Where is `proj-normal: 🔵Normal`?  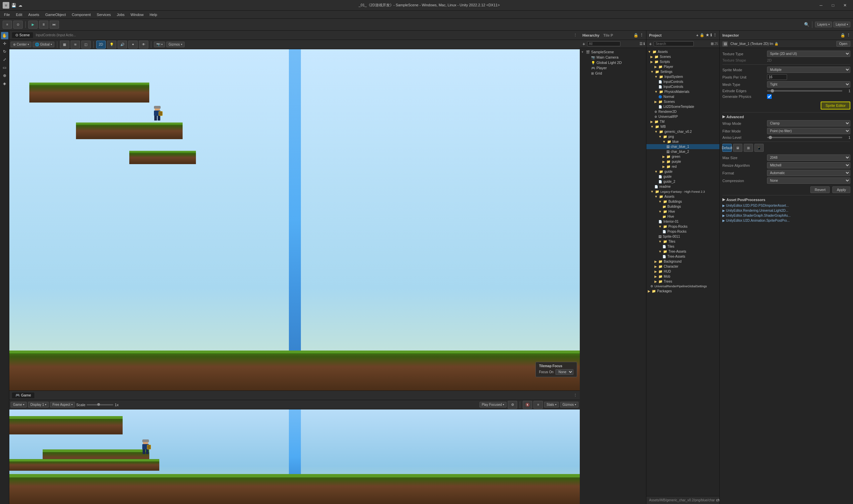
proj-normal: 🔵Normal is located at coordinates (683, 96).